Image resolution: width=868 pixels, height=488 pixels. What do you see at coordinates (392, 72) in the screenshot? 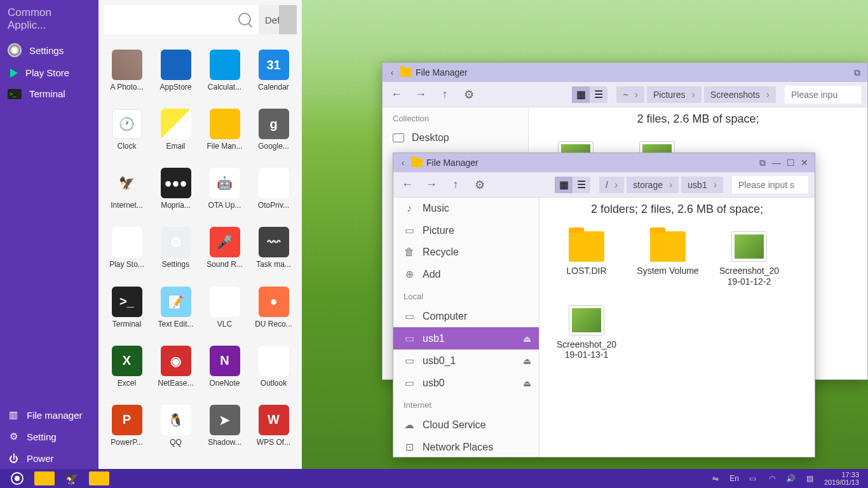
I see `fm1-back-icon: ‹` at bounding box center [392, 72].